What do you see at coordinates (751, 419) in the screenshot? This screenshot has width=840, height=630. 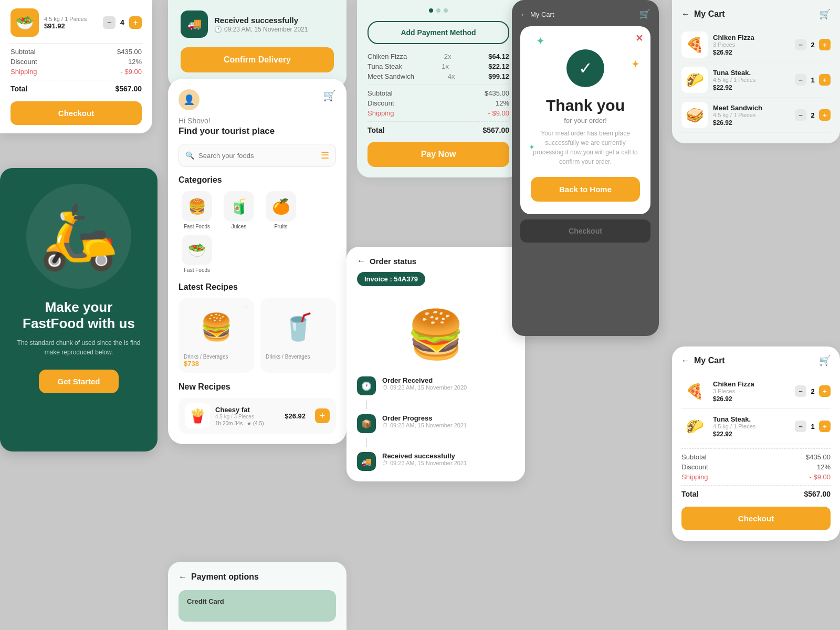 I see `mycart-bottom-name-2: Tuna Steak.` at bounding box center [751, 419].